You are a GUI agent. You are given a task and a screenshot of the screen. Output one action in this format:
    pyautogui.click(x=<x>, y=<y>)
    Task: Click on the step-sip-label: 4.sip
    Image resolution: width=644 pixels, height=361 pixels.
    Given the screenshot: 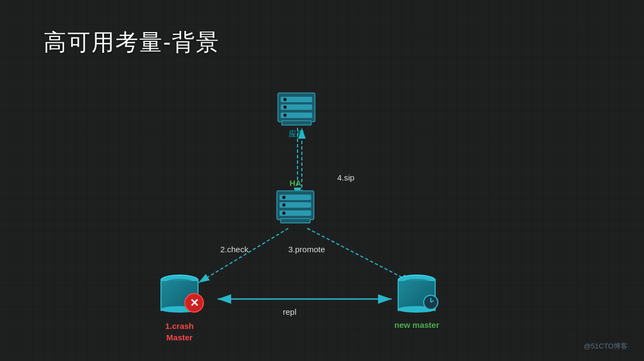 What is the action you would take?
    pyautogui.click(x=346, y=177)
    